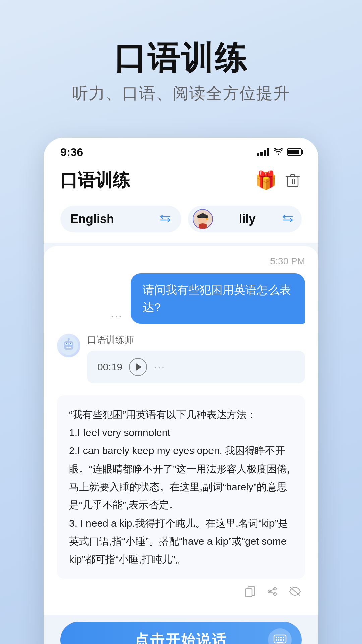 The image size is (362, 644). Describe the element at coordinates (95, 180) in the screenshot. I see `app-title: 口语训练` at that location.